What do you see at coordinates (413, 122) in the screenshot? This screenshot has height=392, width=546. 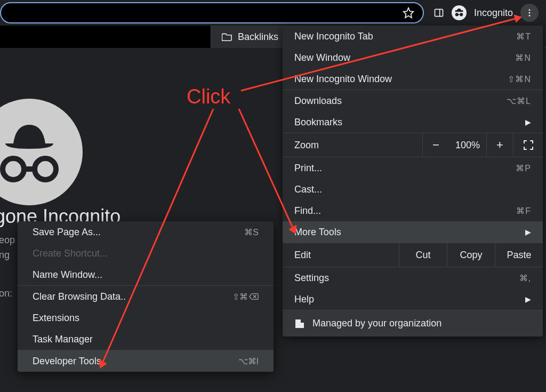 I see `menu-bookmarks: Bookmarks▶` at bounding box center [413, 122].